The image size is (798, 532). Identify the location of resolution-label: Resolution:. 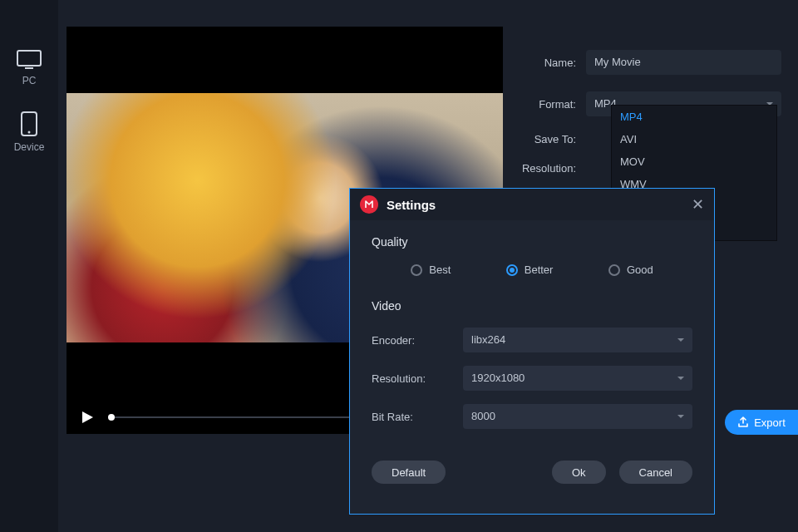
(550, 168).